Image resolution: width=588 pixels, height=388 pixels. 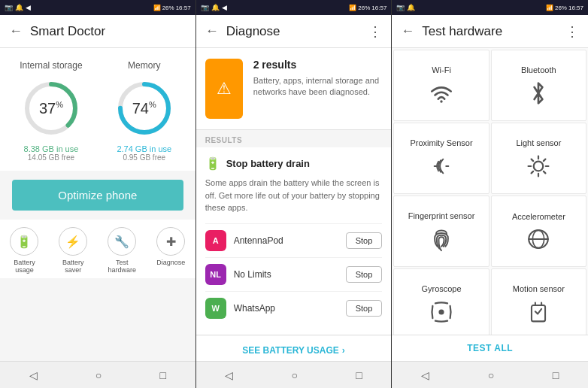 I want to click on home-nav-2: ○, so click(x=295, y=375).